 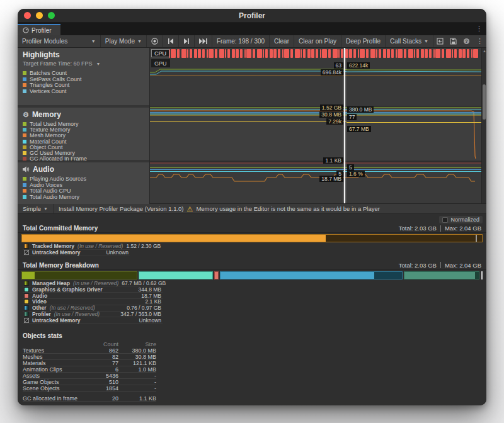 What do you see at coordinates (83, 141) in the screenshot?
I see `counter-material-count: Material Count` at bounding box center [83, 141].